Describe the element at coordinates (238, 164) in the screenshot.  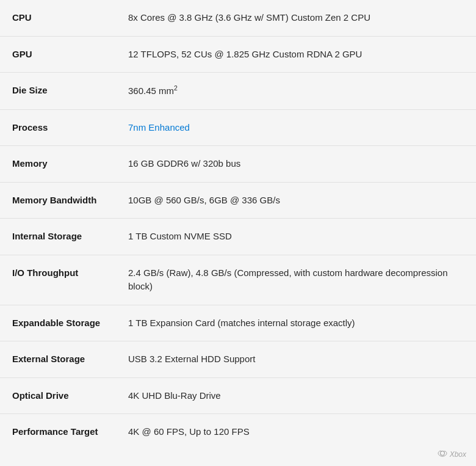
I see `table-row: Memory16 GB GDDR6 w/ 320b bus` at that location.